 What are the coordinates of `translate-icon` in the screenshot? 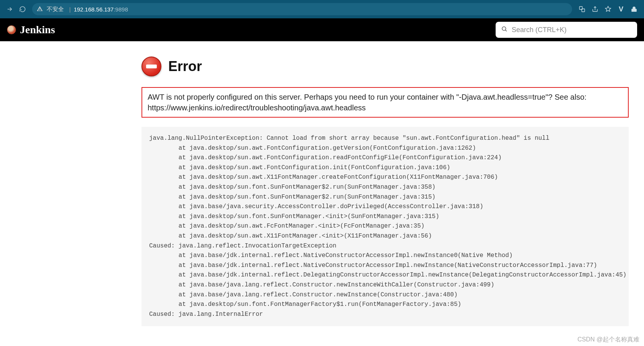 It's located at (582, 9).